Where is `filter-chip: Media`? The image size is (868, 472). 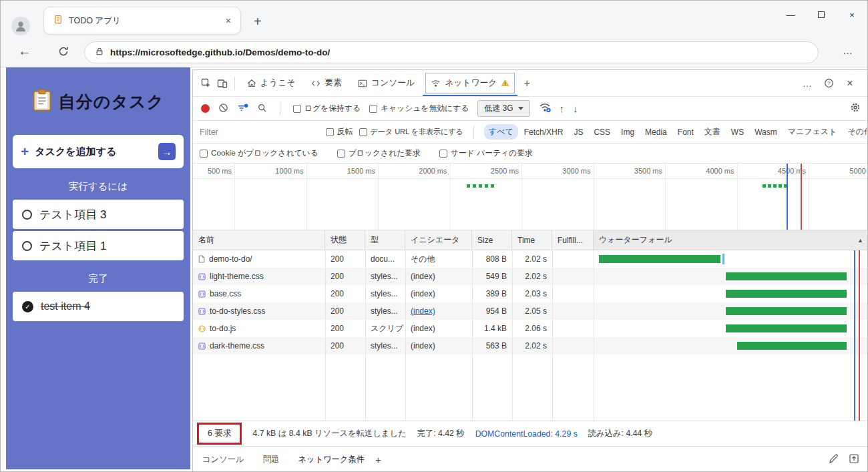
filter-chip: Media is located at coordinates (656, 132).